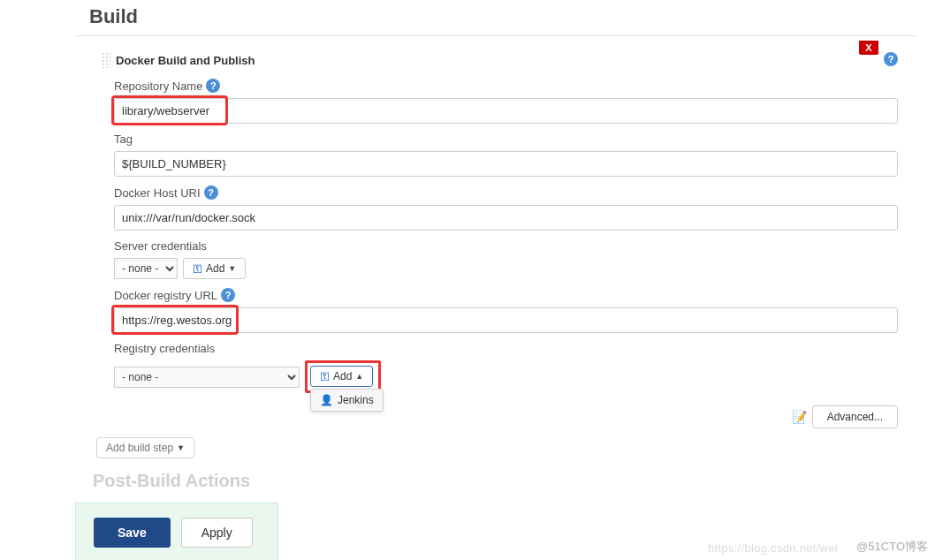 The height and width of the screenshot is (560, 935). Describe the element at coordinates (359, 376) in the screenshot. I see `chevron-up-icon: ▲` at that location.